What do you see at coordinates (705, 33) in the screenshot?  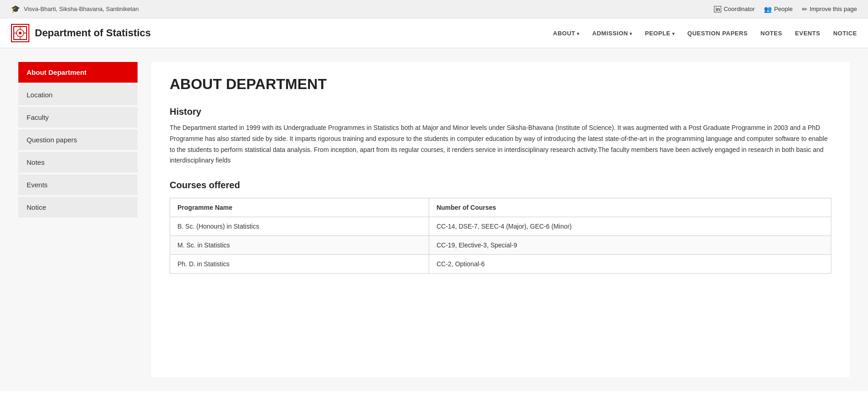 I see `main-nav: ABOUT ADMISSION PEOPLE QUESTION PAPERS N…` at bounding box center [705, 33].